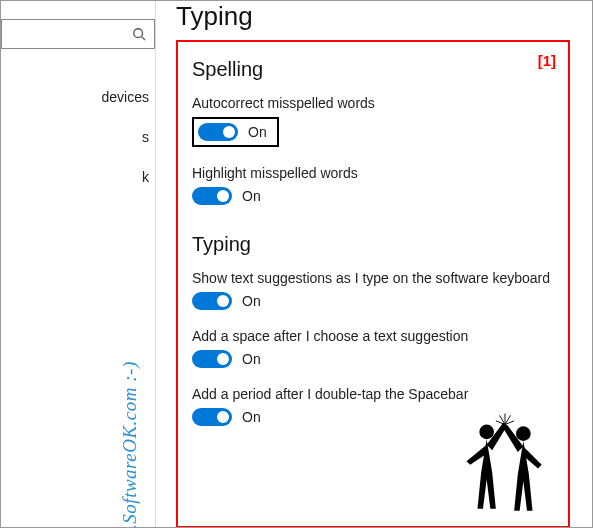 This screenshot has width=593, height=528. What do you see at coordinates (373, 121) in the screenshot?
I see `setting-autocorrect: Autocorrect misspelled words On` at bounding box center [373, 121].